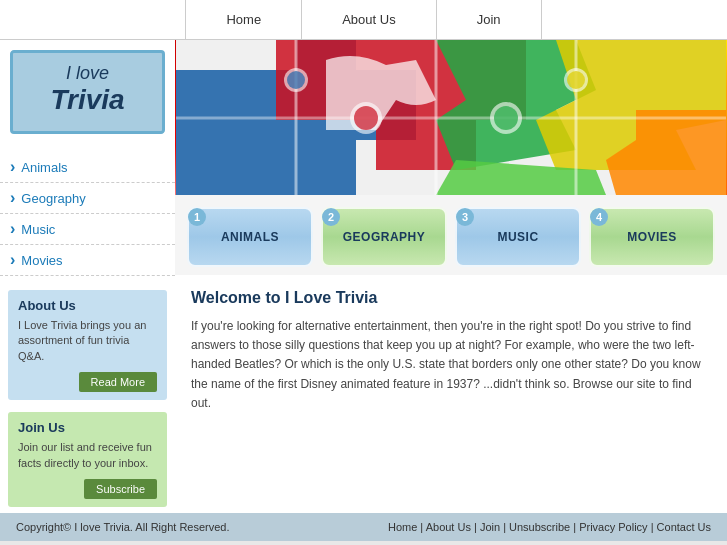 The height and width of the screenshot is (545, 727). What do you see at coordinates (88, 230) in the screenshot?
I see `sidebar-item-music: Music` at bounding box center [88, 230].